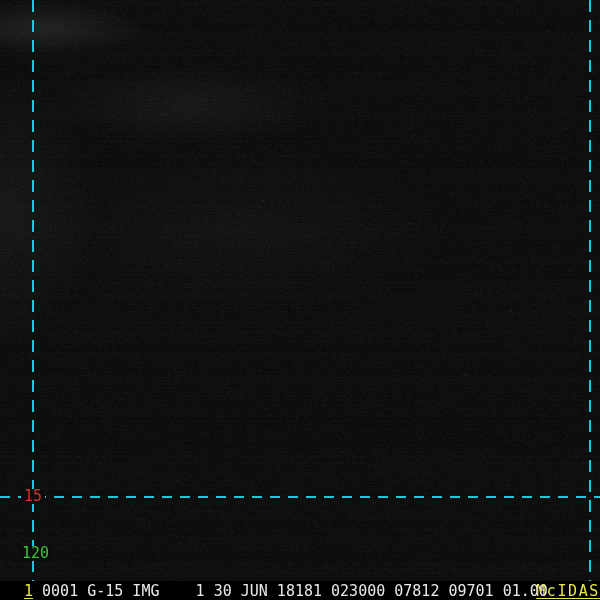 The image size is (600, 600). I want to click on latitude-label: 15, so click(33, 496).